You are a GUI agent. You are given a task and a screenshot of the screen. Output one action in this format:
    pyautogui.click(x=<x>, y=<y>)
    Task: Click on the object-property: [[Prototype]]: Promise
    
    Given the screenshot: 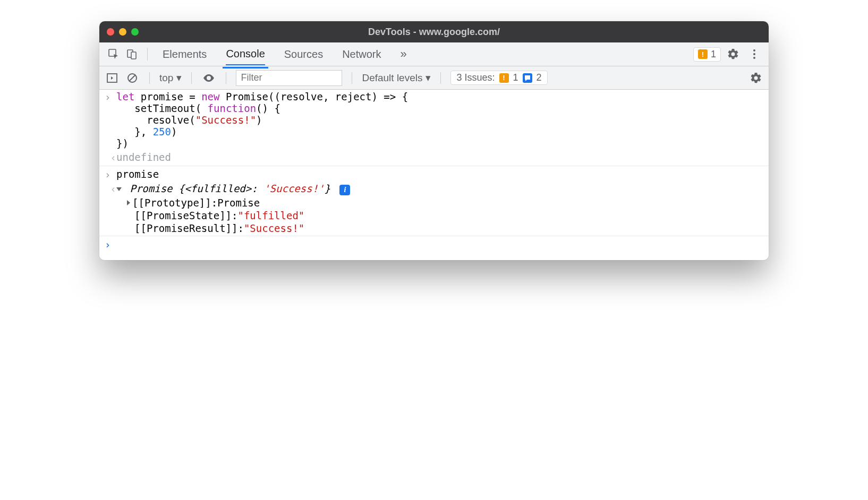 What is the action you would take?
    pyautogui.click(x=445, y=203)
    